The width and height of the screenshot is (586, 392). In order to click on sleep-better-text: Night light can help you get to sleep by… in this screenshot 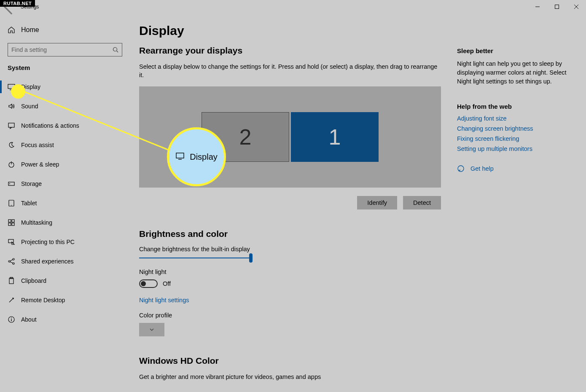, I will do `click(514, 72)`.